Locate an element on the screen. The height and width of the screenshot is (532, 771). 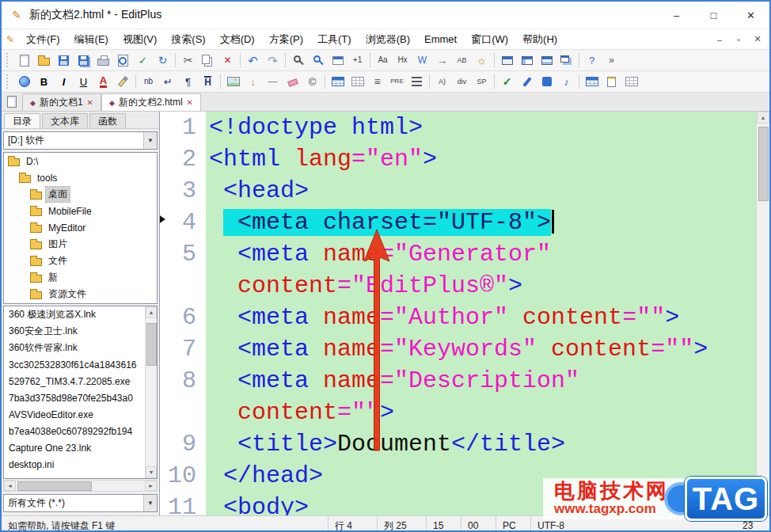
tree-item: 桌面 is located at coordinates (81, 195).